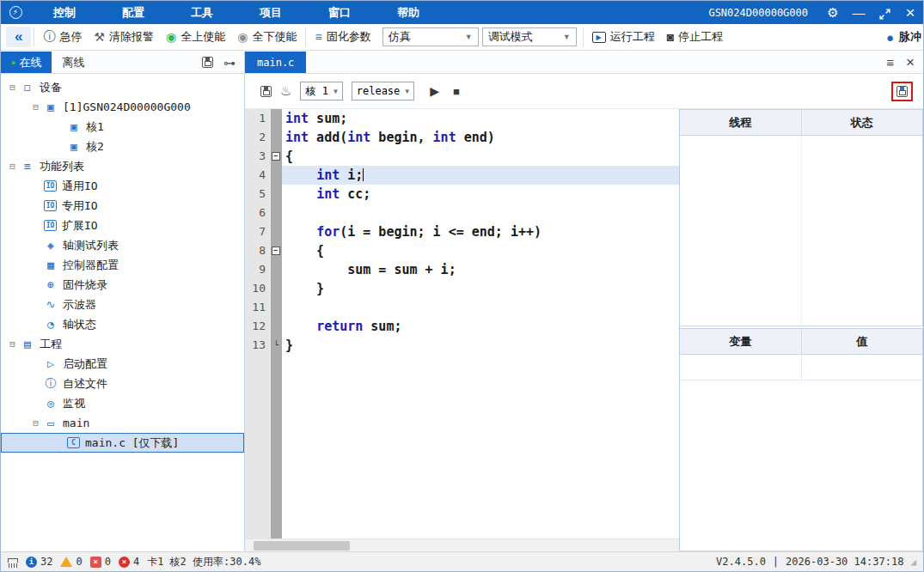 Image resolution: width=924 pixels, height=572 pixels. Describe the element at coordinates (462, 545) in the screenshot. I see `horizontal-scrollbar` at that location.